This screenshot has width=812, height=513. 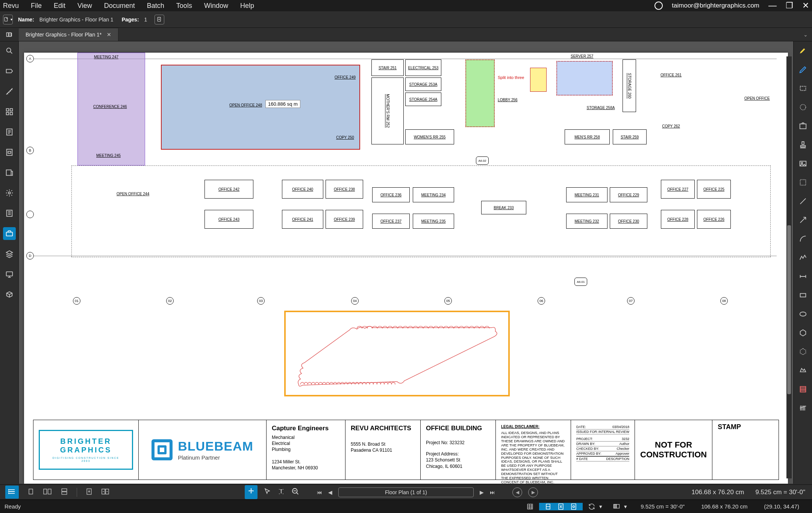 I want to click on split-vertical-icon, so click(x=47, y=492).